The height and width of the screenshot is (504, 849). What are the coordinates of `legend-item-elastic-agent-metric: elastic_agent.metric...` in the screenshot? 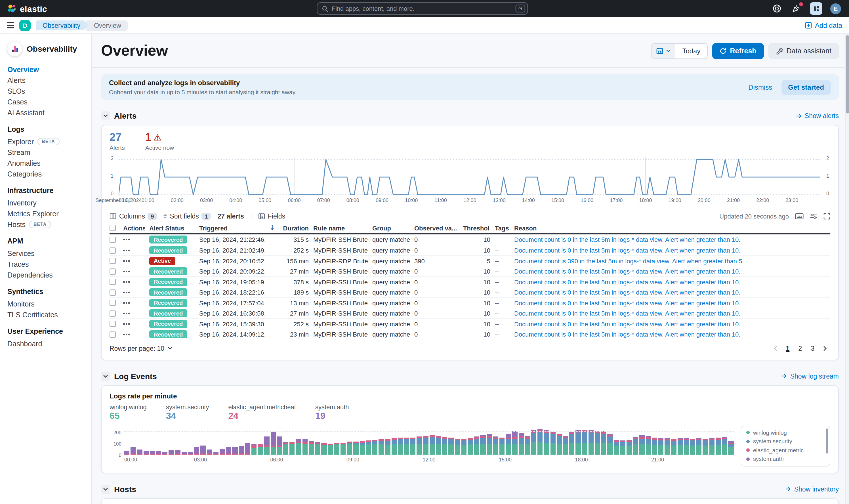 It's located at (785, 450).